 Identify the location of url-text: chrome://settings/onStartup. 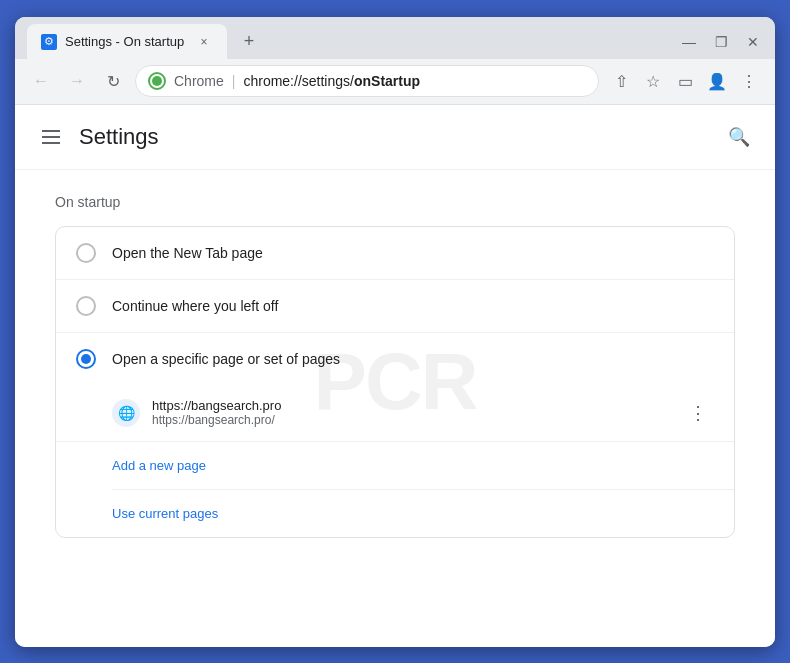
(332, 81).